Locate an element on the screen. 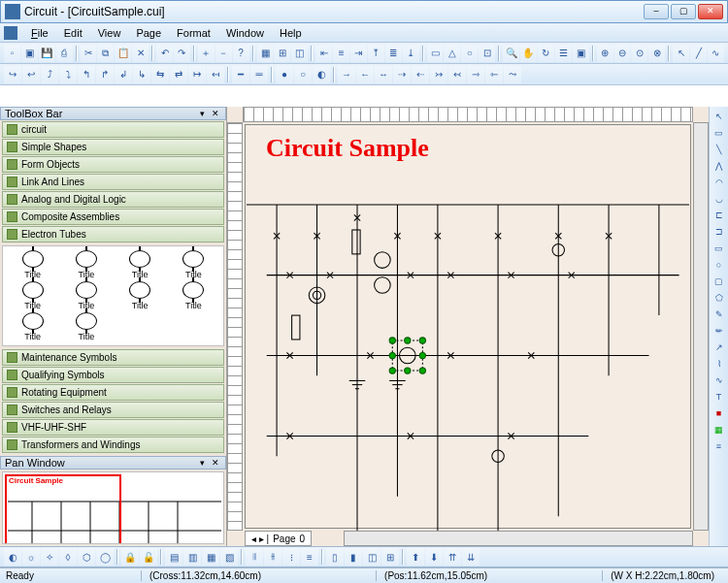 This screenshot has width=728, height=583. category-form-objects: Form Objects is located at coordinates (113, 165).